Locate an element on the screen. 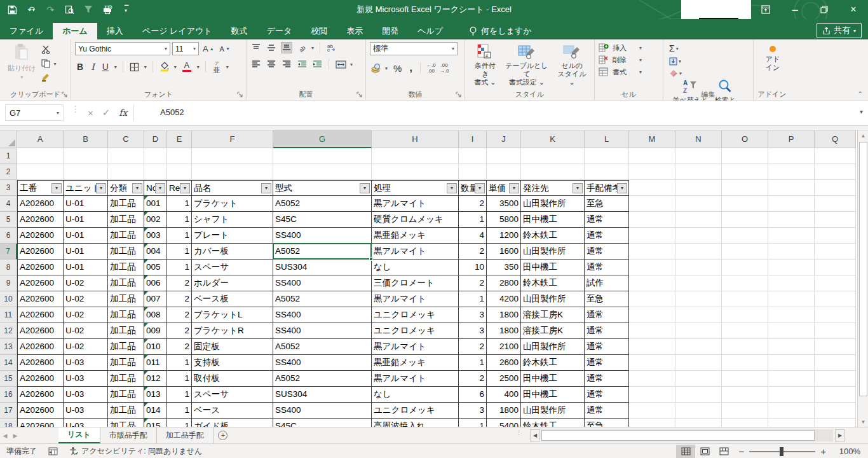 The image size is (868, 458). cell-M17 is located at coordinates (652, 411).